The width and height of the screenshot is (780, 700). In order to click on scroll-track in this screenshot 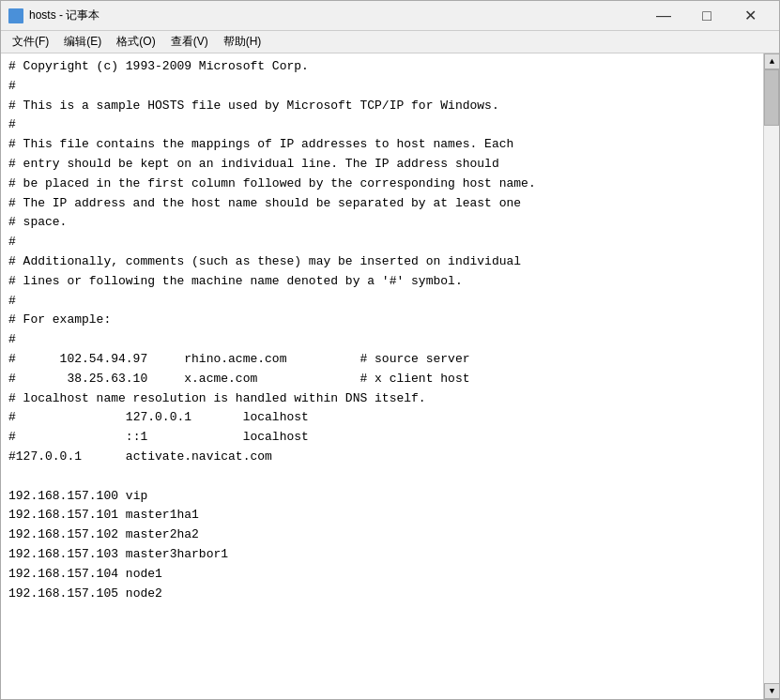, I will do `click(772, 376)`.